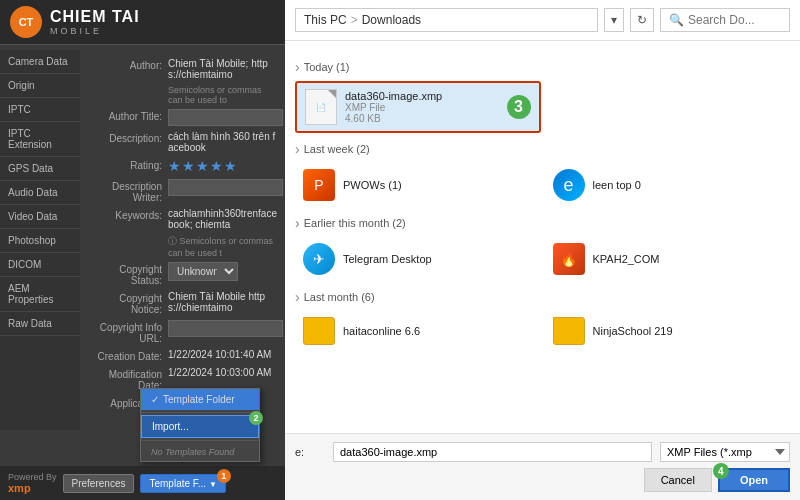 This screenshot has width=800, height=500. Describe the element at coordinates (542, 149) in the screenshot. I see `section-last-week: Last week (2)` at that location.